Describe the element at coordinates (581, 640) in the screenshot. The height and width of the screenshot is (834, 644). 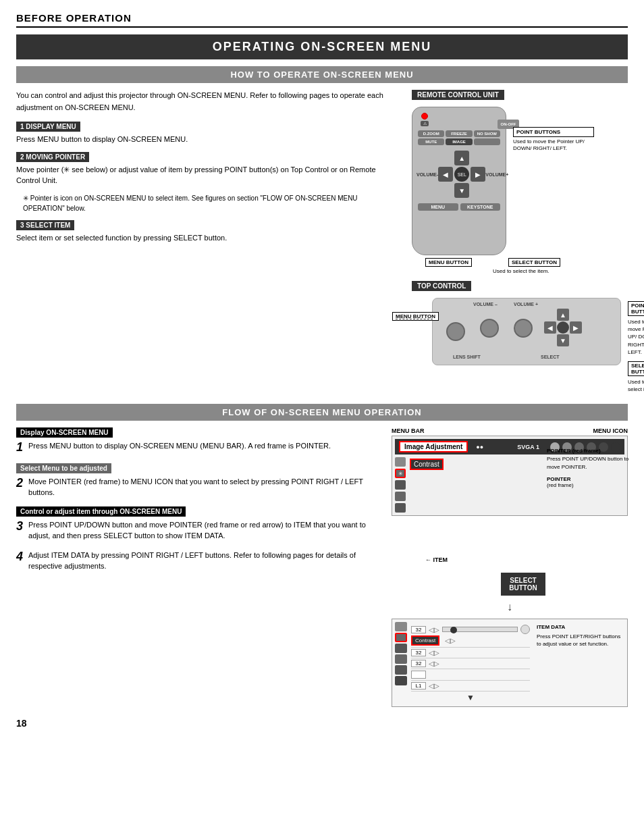
I see `item-data-desc: Press POINT LEFT/RIGHT buttons to adjust…` at that location.